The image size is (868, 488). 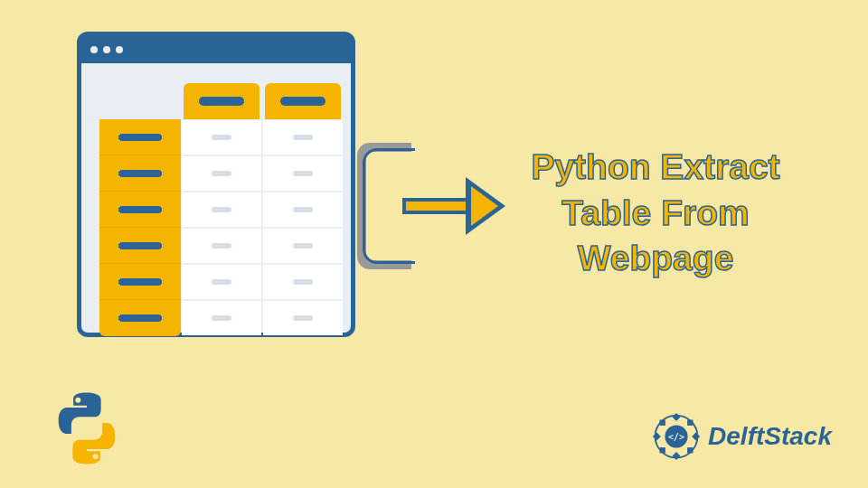 What do you see at coordinates (87, 428) in the screenshot?
I see `python-logo-icon` at bounding box center [87, 428].